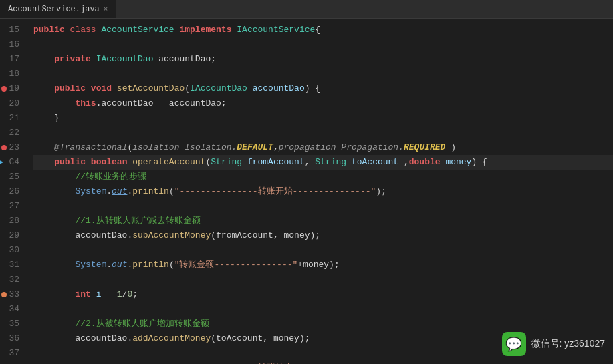 The image size is (613, 364). What do you see at coordinates (111, 177) in the screenshot?
I see `token: //转账业务的步骤` at bounding box center [111, 177].